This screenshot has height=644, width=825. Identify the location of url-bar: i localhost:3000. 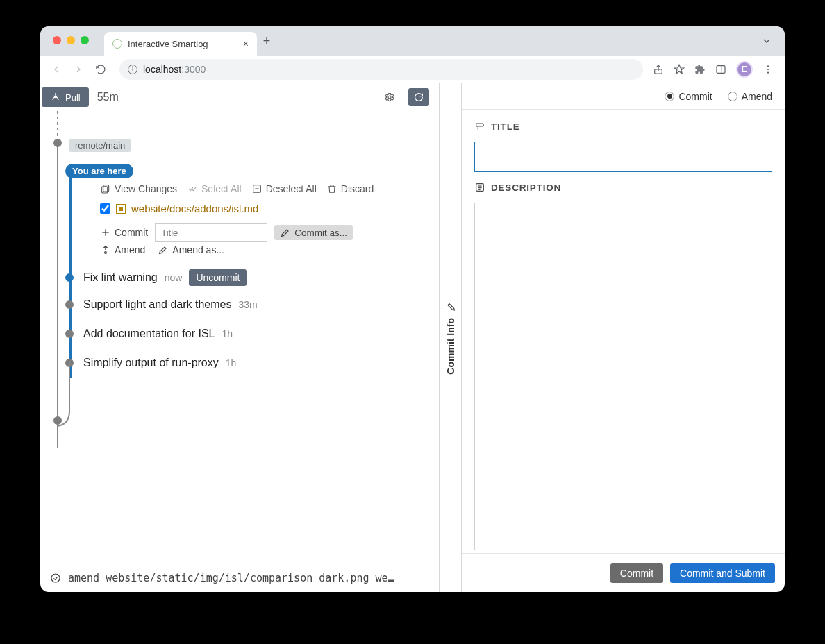
(381, 69).